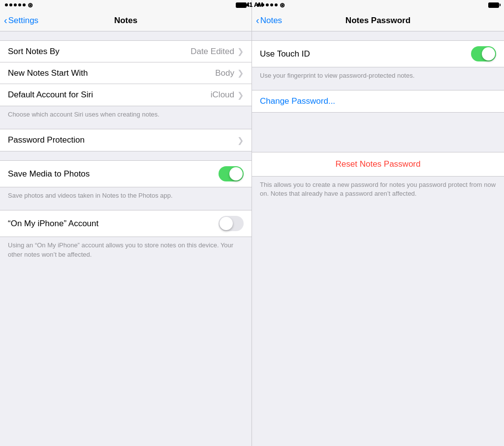 The image size is (504, 446). What do you see at coordinates (236, 174) in the screenshot?
I see `save-media-toggle-knob` at bounding box center [236, 174].